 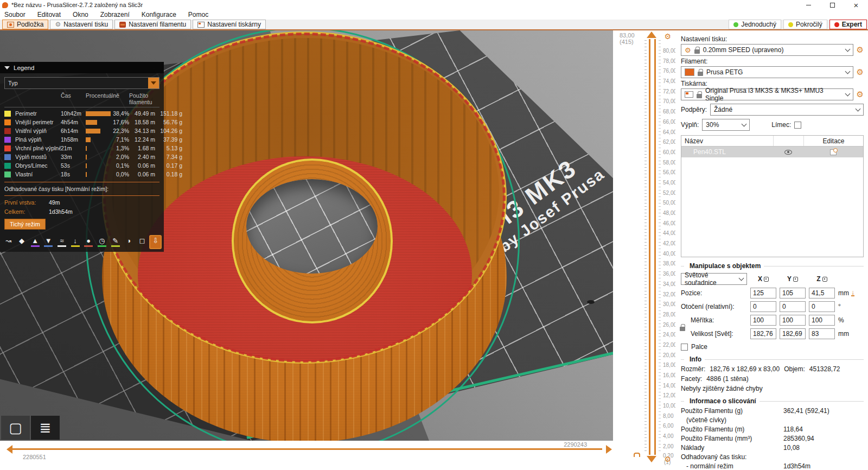 What do you see at coordinates (25, 24) in the screenshot?
I see `tab-podlozka: Podložka` at bounding box center [25, 24].